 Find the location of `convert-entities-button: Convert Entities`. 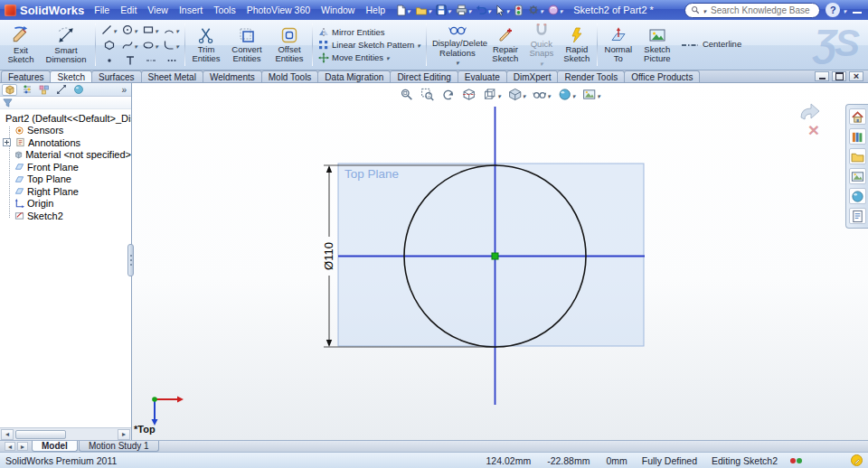

convert-entities-button: Convert Entities is located at coordinates (247, 45).